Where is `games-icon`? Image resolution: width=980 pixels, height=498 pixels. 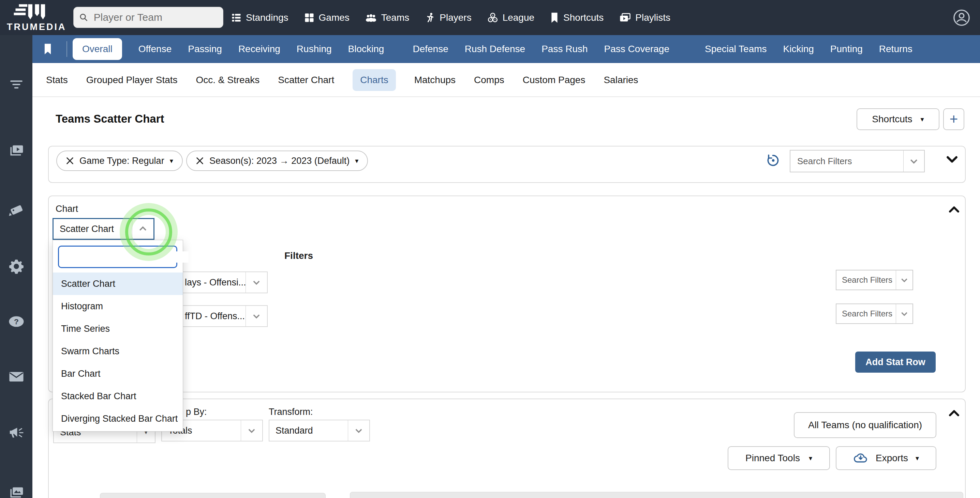
games-icon is located at coordinates (309, 17).